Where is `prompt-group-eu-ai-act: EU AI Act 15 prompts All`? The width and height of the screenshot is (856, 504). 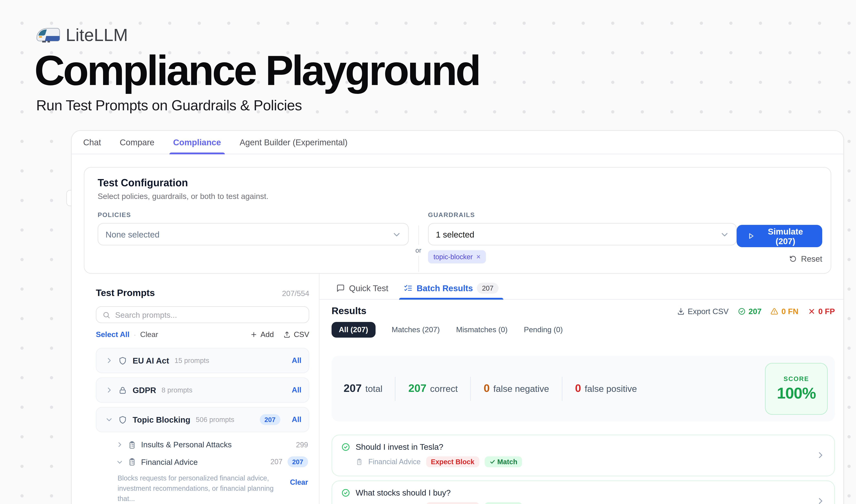
prompt-group-eu-ai-act: EU AI Act 15 prompts All is located at coordinates (202, 361).